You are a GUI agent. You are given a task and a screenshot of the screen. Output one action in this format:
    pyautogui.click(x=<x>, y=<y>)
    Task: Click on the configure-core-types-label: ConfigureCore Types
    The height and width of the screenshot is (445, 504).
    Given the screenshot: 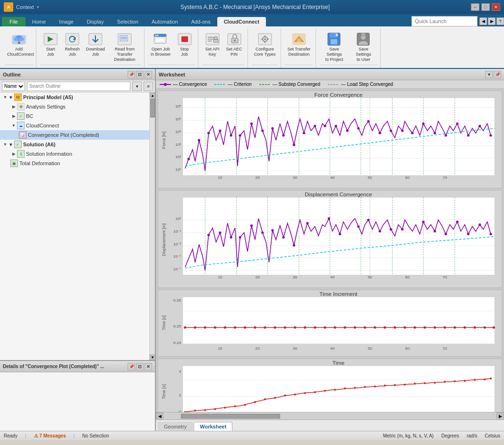 What is the action you would take?
    pyautogui.click(x=265, y=52)
    